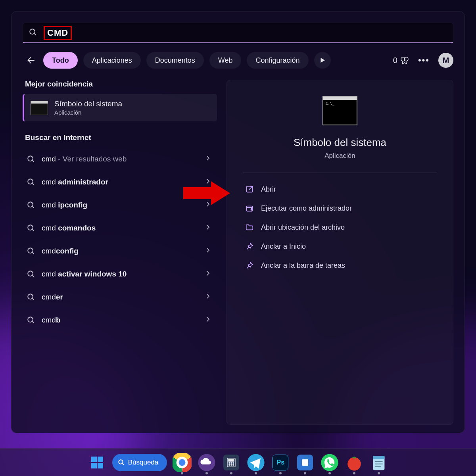  Describe the element at coordinates (446, 60) in the screenshot. I see `user-avatar: M` at that location.